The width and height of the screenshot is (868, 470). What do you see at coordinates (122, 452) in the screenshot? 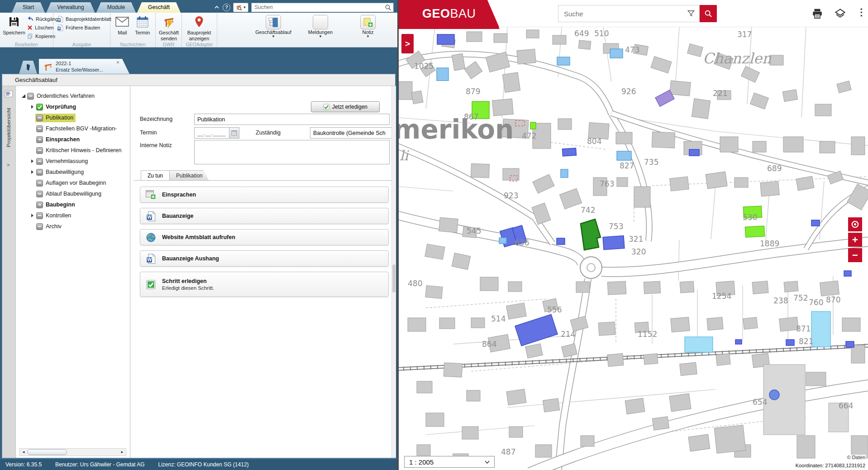
I see `scroll-right-icon: ►` at bounding box center [122, 452].